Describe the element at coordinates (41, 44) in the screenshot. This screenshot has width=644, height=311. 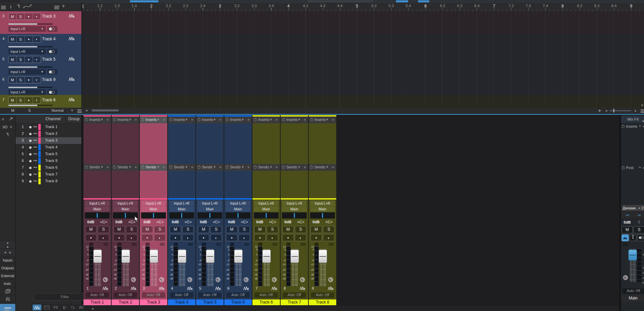
I see `track-header: 4 M S ● ◐ Track 4 Input L+R▼` at that location.